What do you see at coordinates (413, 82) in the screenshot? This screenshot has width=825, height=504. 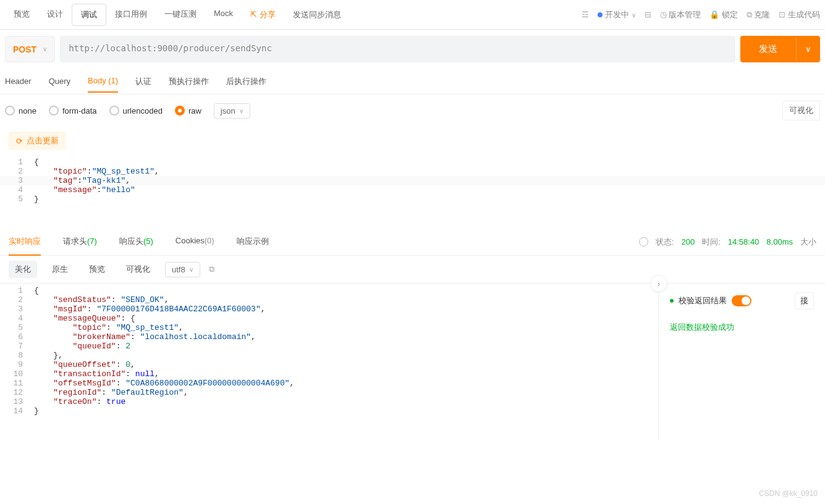 I see `request-sub-tabs: HeaderQueryBody (1)认证预执行操作后执行操作` at bounding box center [413, 82].